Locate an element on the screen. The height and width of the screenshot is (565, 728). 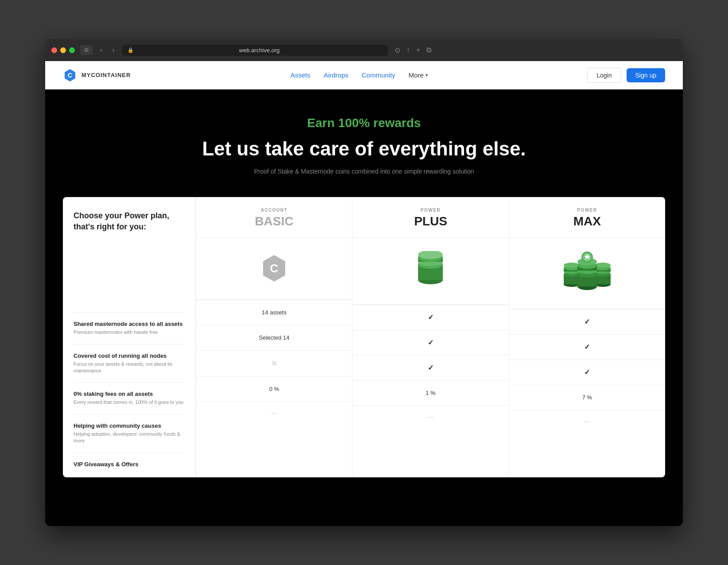
max-header: POWER MAX is located at coordinates (587, 217).